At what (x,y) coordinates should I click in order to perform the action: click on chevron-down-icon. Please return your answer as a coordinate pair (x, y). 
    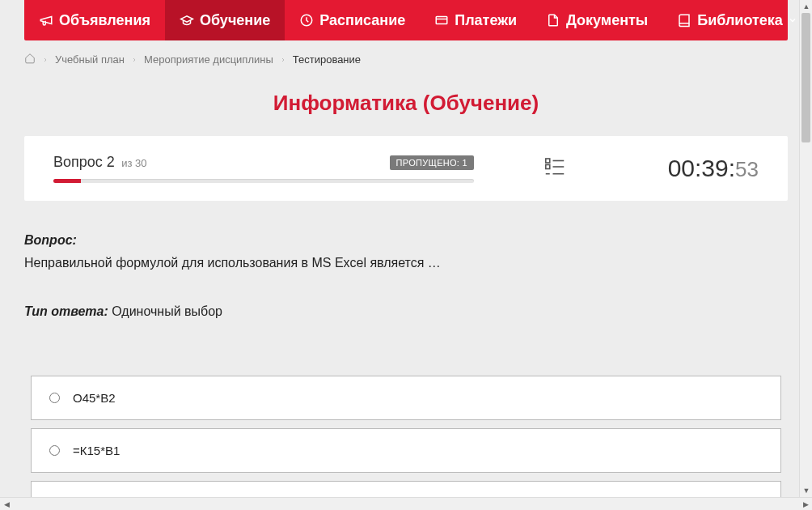
    Looking at the image, I should click on (793, 21).